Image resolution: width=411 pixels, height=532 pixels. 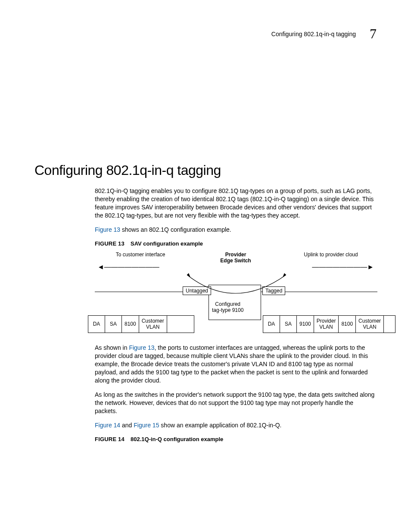 I want to click on text: show an example application of 802.1Q-in…, so click(x=220, y=425).